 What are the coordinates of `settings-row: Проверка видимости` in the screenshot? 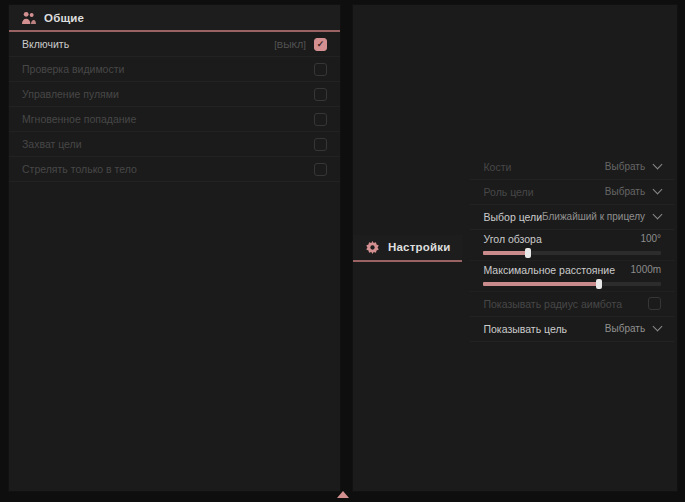 It's located at (174, 70).